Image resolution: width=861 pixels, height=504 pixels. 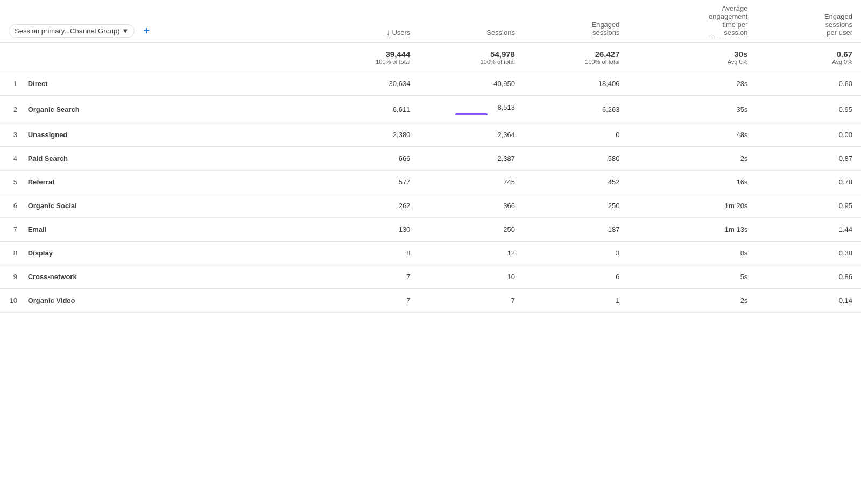 I want to click on add-dimension-button: +, so click(x=146, y=31).